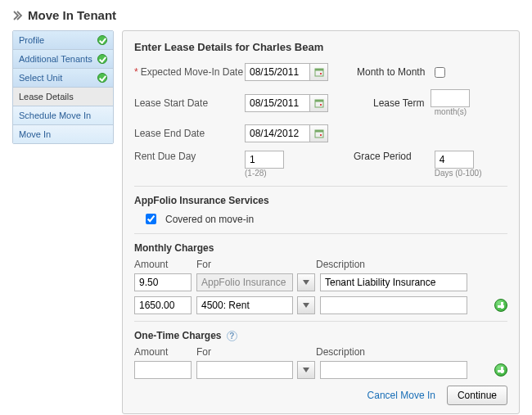  What do you see at coordinates (383, 156) in the screenshot?
I see `label-grace-period: Grace Period` at bounding box center [383, 156].